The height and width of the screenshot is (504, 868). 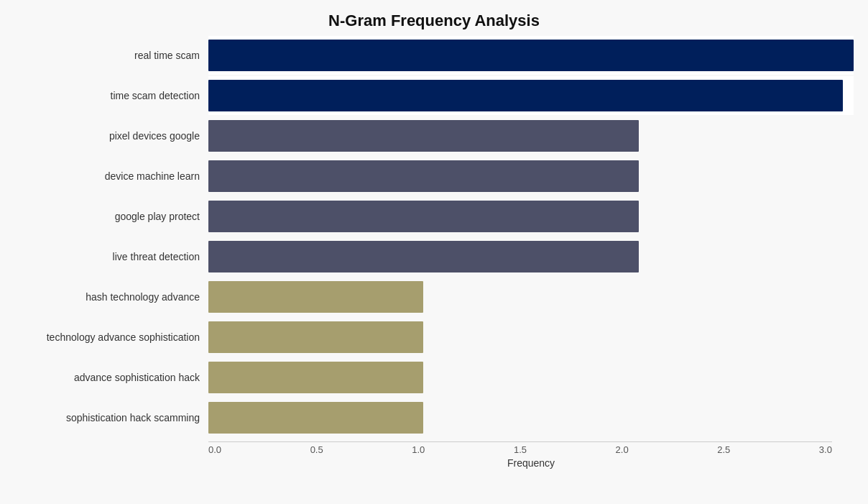 What do you see at coordinates (434, 19) in the screenshot?
I see `chart-title: N-Gram Frequency Analysis` at bounding box center [434, 19].